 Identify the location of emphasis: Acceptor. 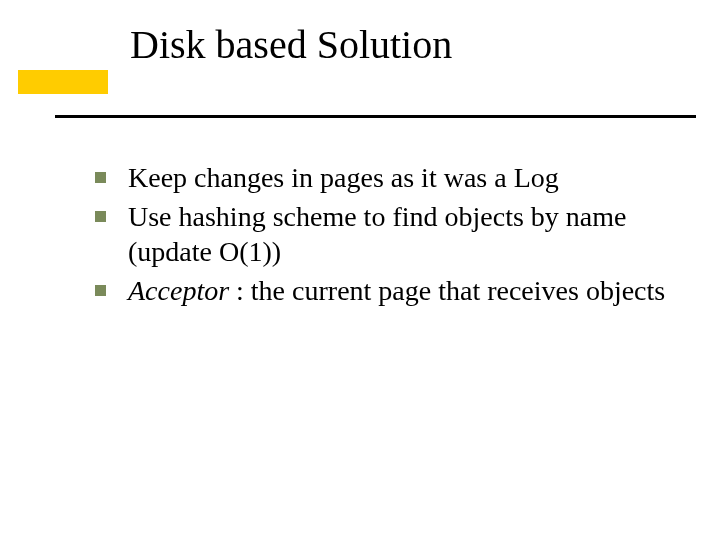
(178, 290).